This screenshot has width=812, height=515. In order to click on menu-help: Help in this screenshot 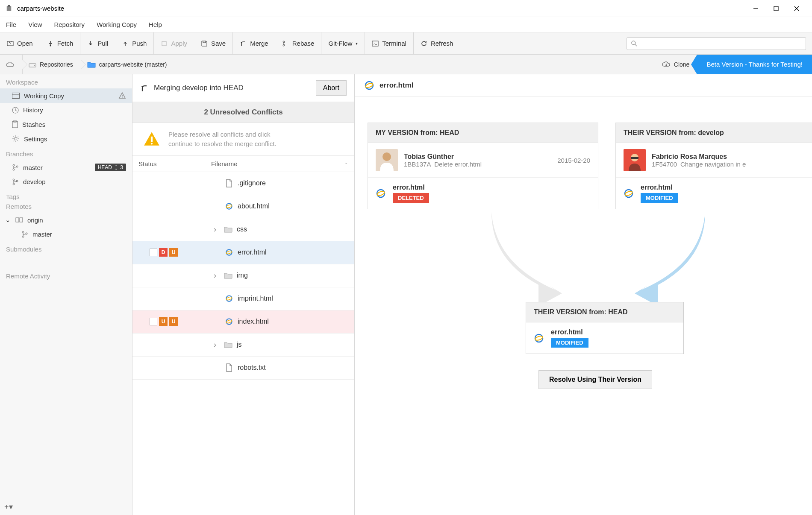, I will do `click(156, 25)`.